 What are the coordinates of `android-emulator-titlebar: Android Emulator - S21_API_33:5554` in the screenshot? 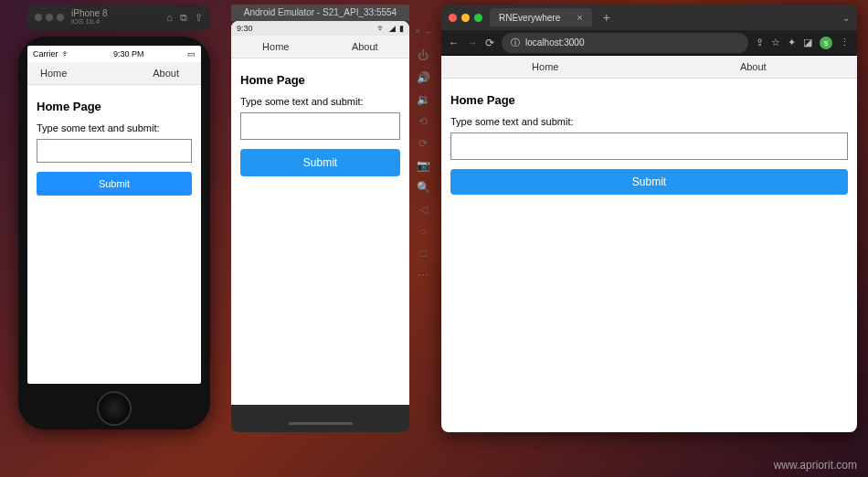 It's located at (320, 13).